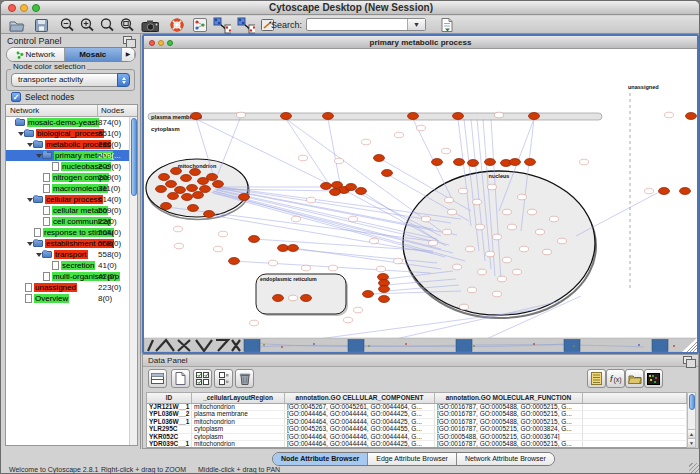  I want to click on delete-attribute-icon, so click(244, 378).